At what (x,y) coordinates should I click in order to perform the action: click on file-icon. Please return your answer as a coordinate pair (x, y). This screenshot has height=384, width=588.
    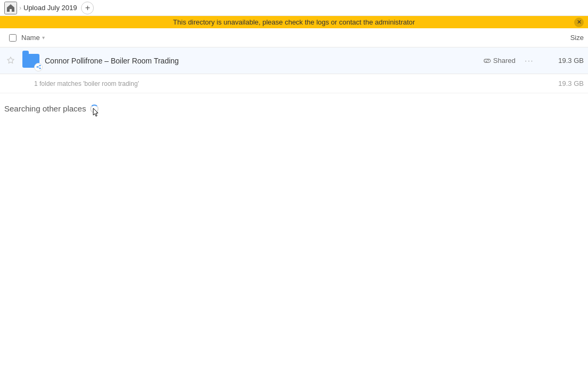
    Looking at the image, I should click on (31, 61).